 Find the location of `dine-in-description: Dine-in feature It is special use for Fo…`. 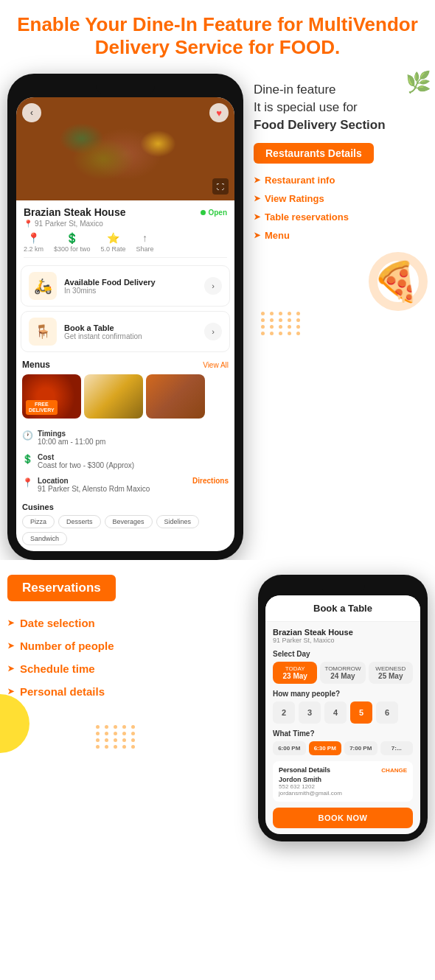

dine-in-description: Dine-in feature It is special use for Fo… is located at coordinates (337, 108).